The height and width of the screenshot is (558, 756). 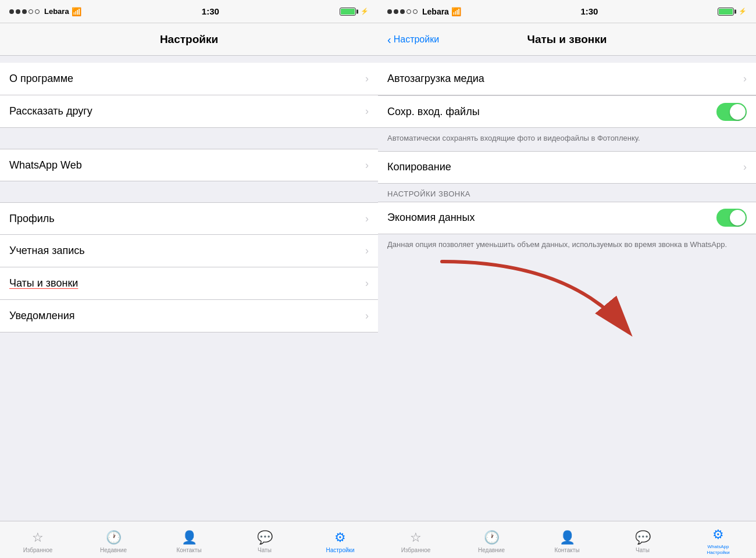 I want to click on tell-friend-label: Рассказать другу, so click(x=187, y=112).